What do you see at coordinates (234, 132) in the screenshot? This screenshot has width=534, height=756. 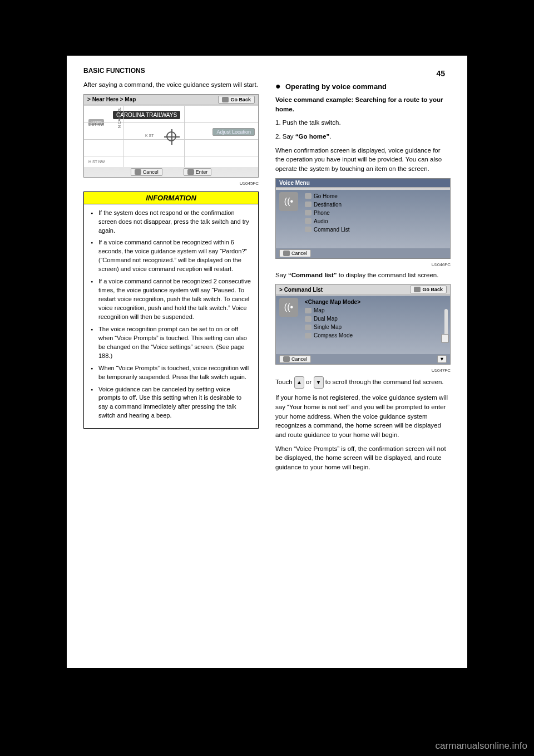 I see `adjust-location-button: Adjust Location` at bounding box center [234, 132].